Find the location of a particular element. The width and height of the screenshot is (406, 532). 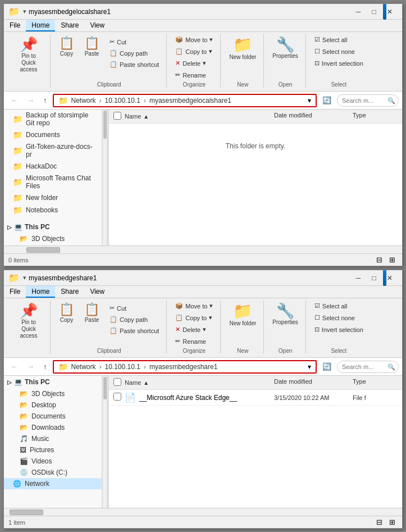

menu-home-2: Home is located at coordinates (40, 292).